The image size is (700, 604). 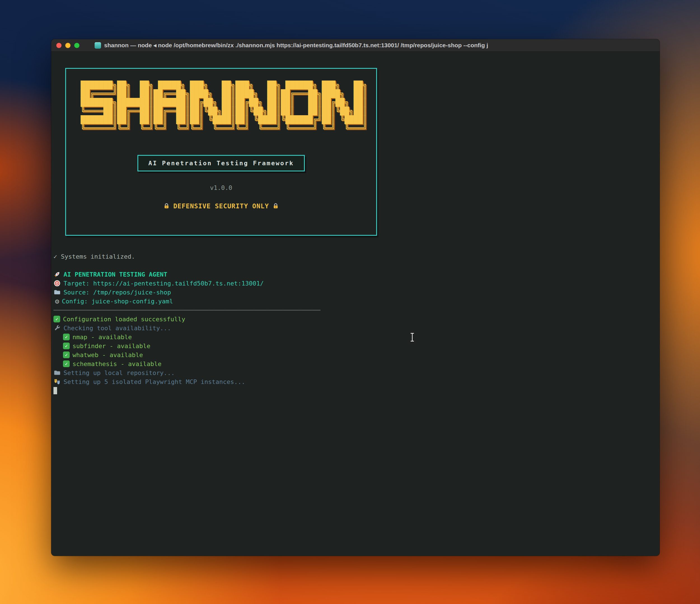 What do you see at coordinates (355, 337) in the screenshot?
I see `log-line-tool-nmap: nmap - available` at bounding box center [355, 337].